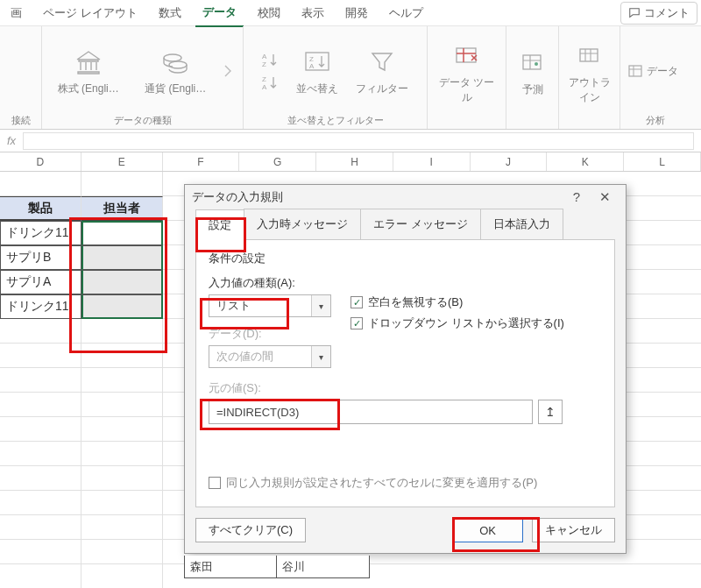 The width and height of the screenshot is (701, 588). Describe the element at coordinates (355, 161) in the screenshot. I see `col-header-H: H` at that location.